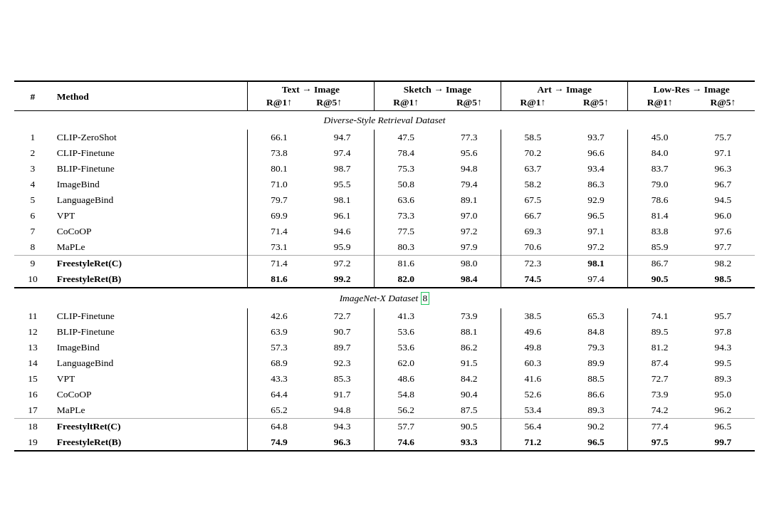  What do you see at coordinates (279, 200) in the screenshot?
I see `table-cell: 79.7` at bounding box center [279, 200].